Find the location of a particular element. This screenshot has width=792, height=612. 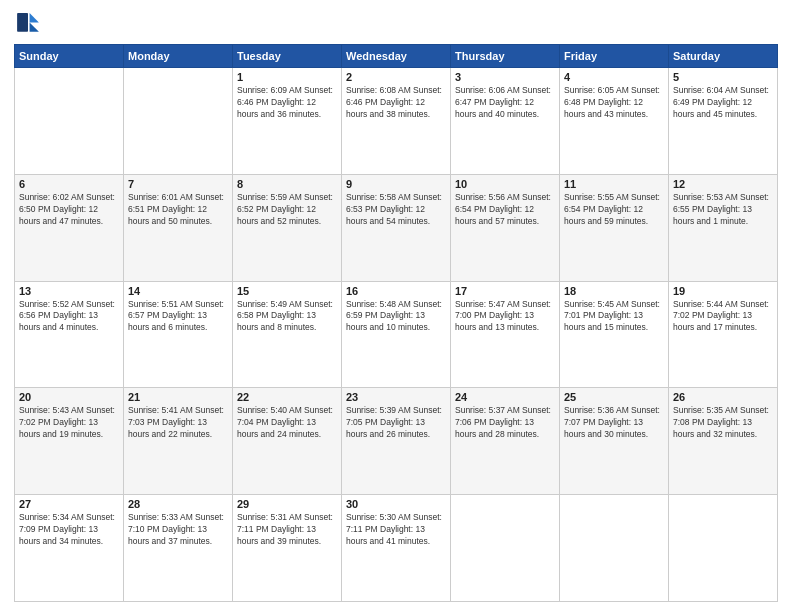

day-number: 16 is located at coordinates (396, 291).